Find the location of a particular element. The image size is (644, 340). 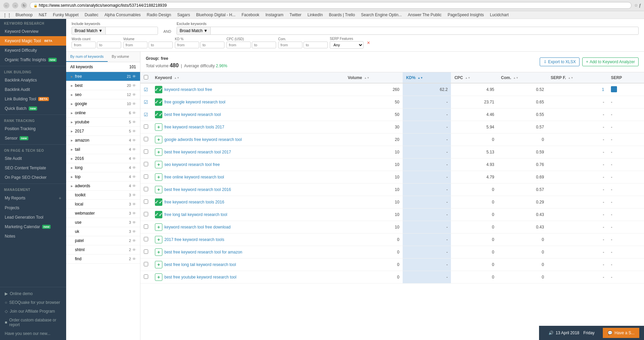

bookmark-answer: Answer The Public is located at coordinates (425, 15).